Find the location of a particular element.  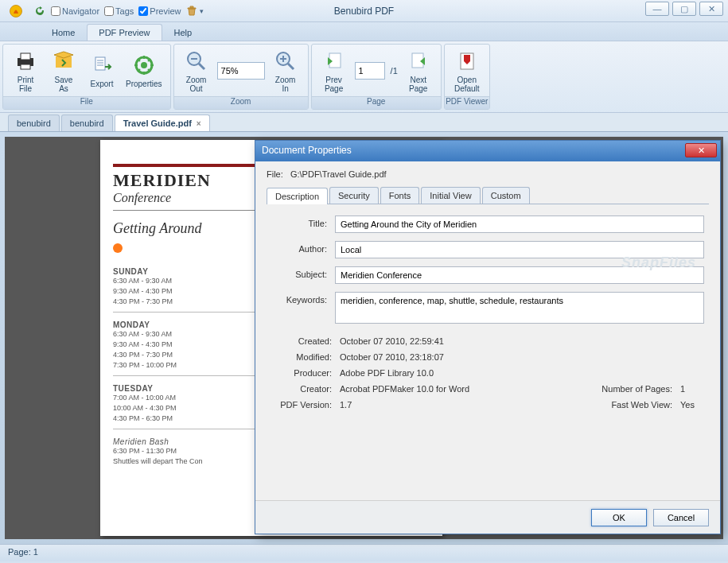

page-total: /1 is located at coordinates (395, 71).